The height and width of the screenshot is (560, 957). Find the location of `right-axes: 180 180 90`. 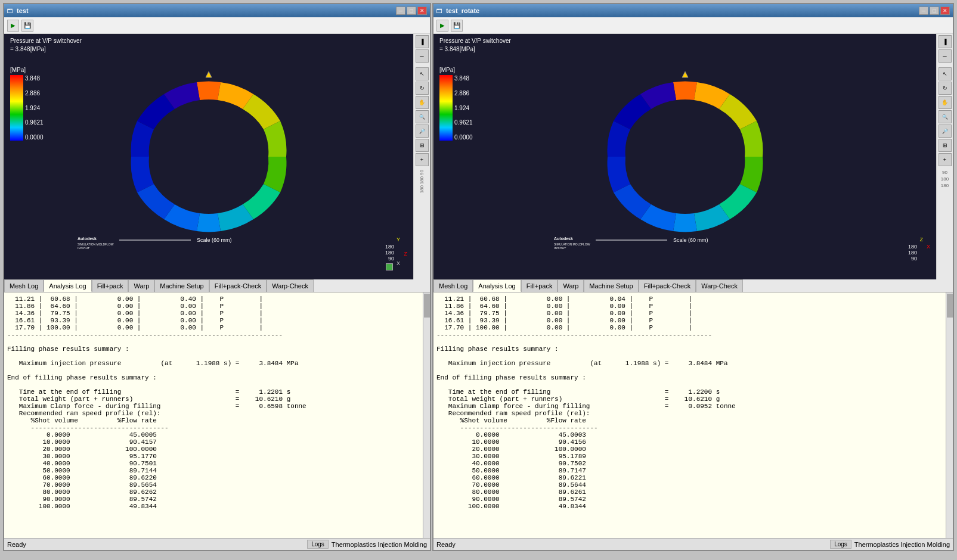

right-axes: 180 180 90 is located at coordinates (912, 253).